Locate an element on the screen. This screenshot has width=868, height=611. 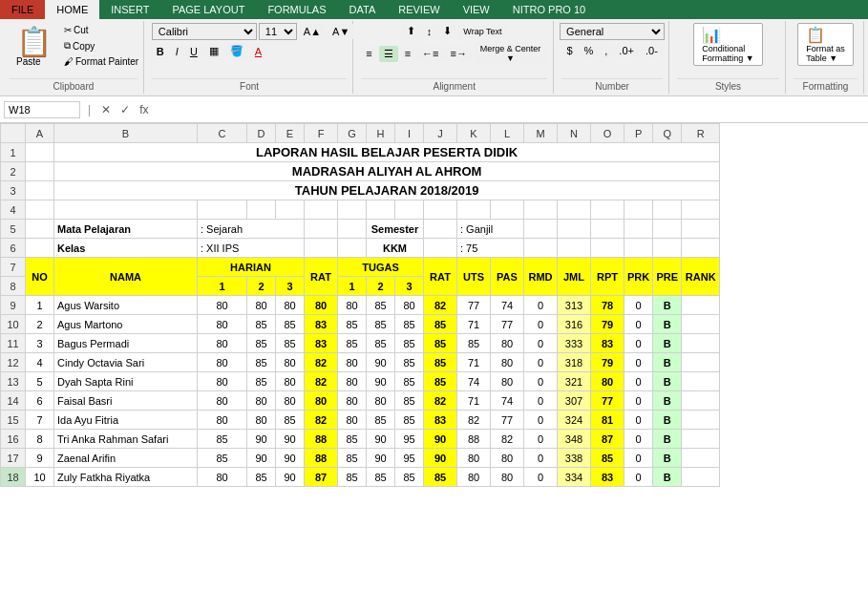
cell-D13: 85 is located at coordinates (262, 382).